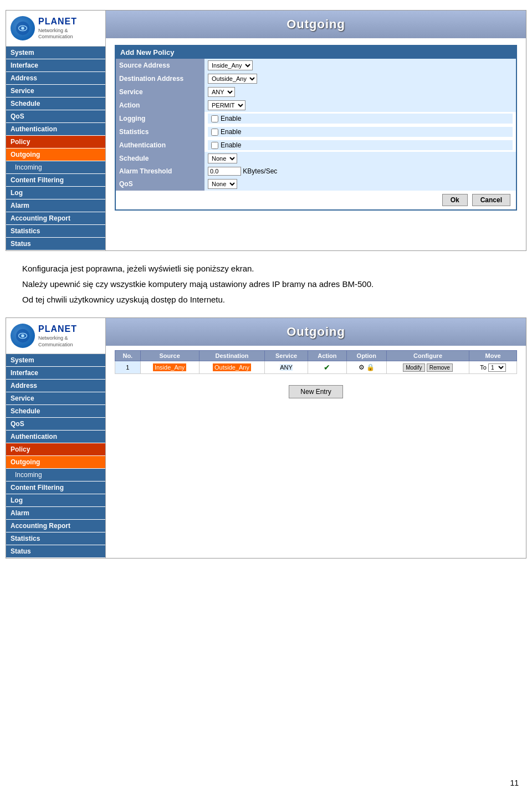 The image size is (532, 794). What do you see at coordinates (55, 462) in the screenshot?
I see `sidebar2-item-outgoing: Outgoing` at bounding box center [55, 462].